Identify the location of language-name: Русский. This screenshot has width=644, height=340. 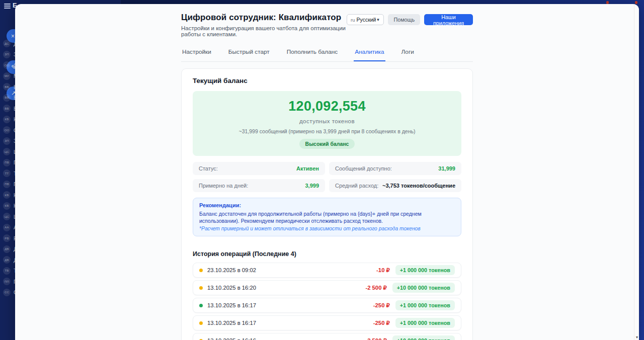
(366, 20).